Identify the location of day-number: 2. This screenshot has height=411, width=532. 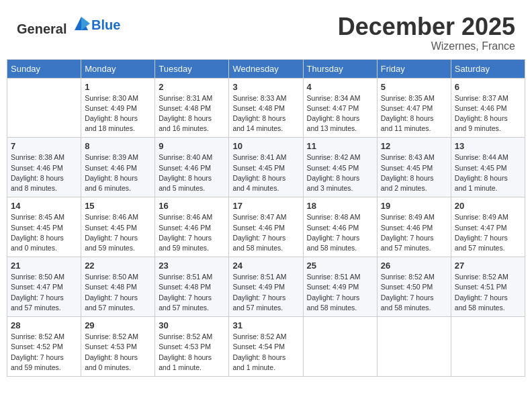
(192, 87).